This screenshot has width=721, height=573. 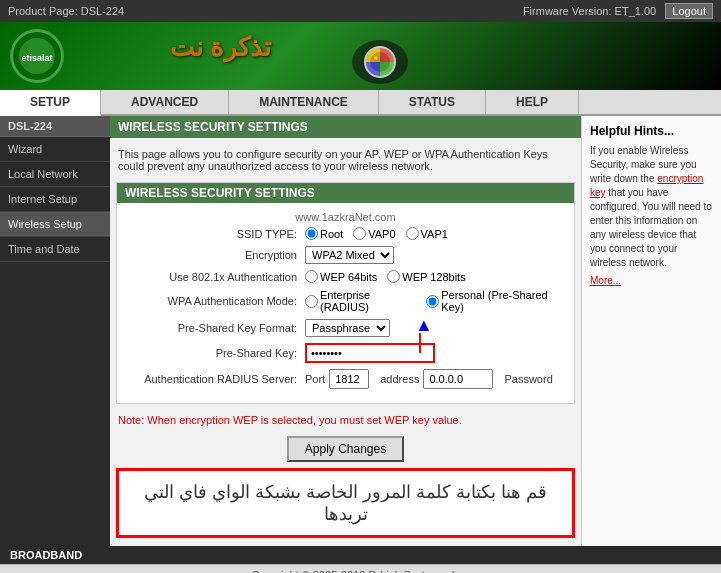 I want to click on psk-label: Pre-Shared Key:, so click(x=215, y=353).